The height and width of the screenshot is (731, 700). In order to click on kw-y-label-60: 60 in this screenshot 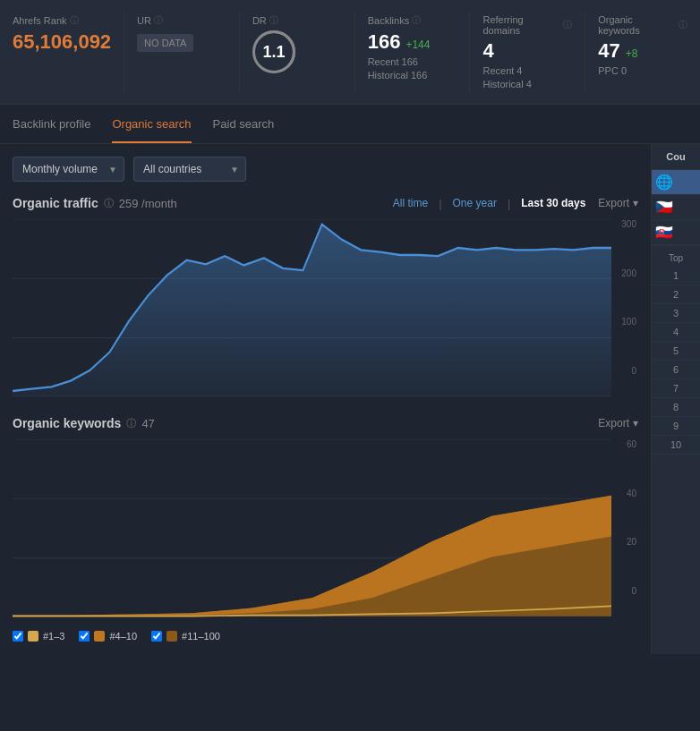, I will do `click(632, 444)`.